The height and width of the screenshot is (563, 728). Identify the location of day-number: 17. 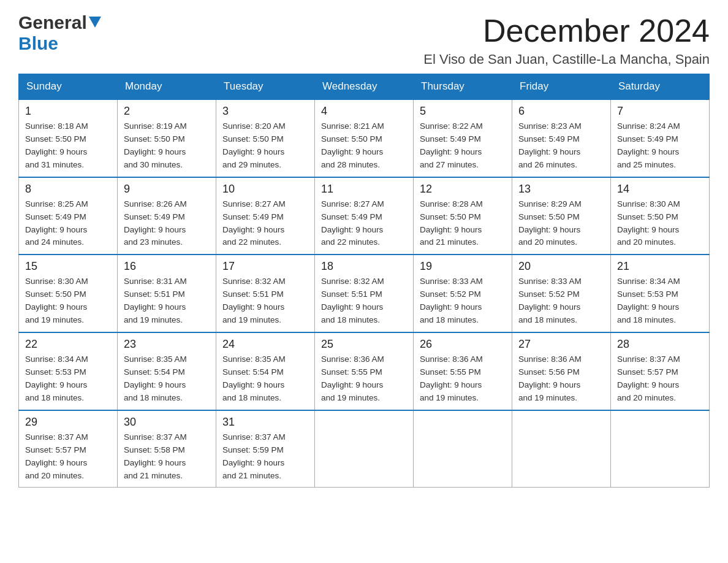
(265, 266).